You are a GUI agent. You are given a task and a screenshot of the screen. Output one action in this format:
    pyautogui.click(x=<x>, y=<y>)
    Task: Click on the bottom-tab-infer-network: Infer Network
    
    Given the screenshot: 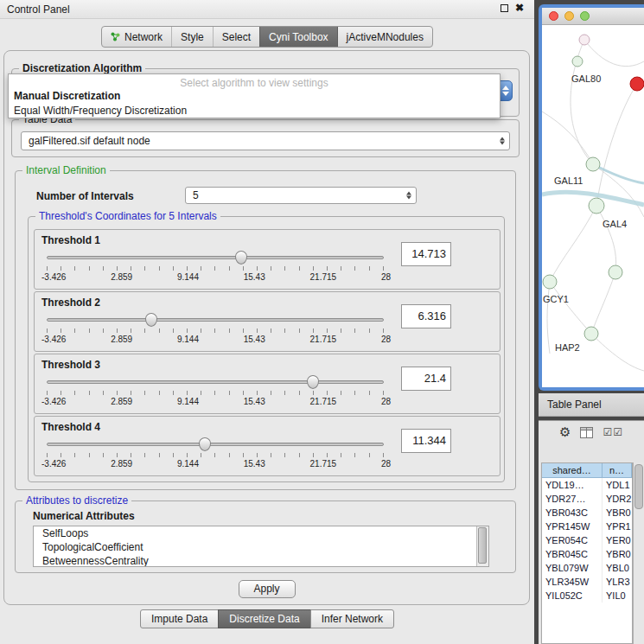 What is the action you would take?
    pyautogui.click(x=353, y=619)
    